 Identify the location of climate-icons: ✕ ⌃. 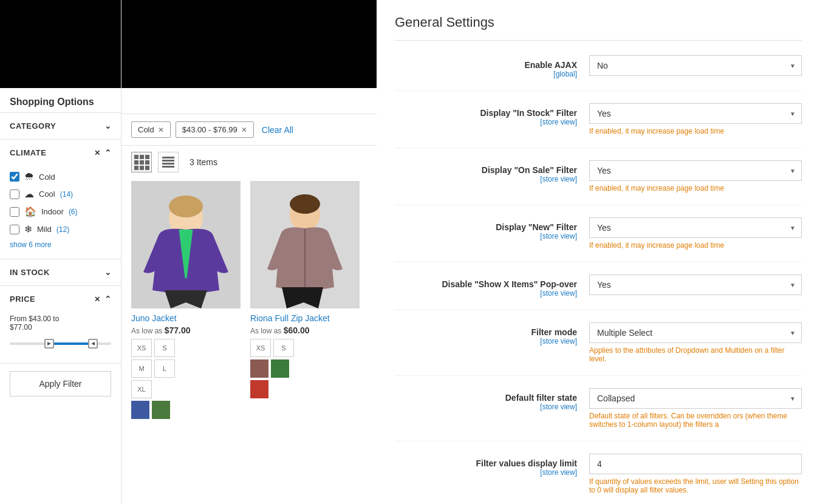
(103, 153).